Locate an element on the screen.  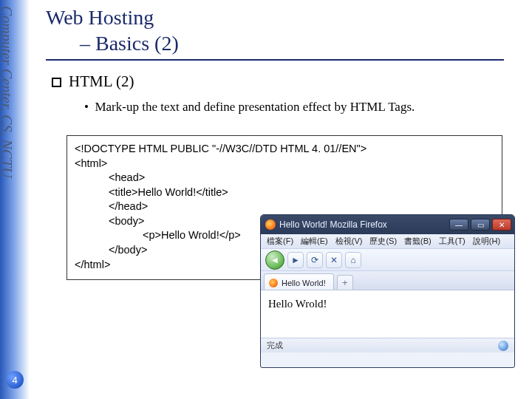
firefox-icon is located at coordinates (270, 225).